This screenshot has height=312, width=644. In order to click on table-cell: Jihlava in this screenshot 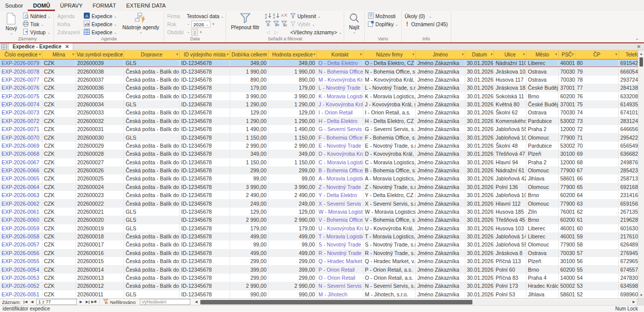, I will do `click(543, 178)`.